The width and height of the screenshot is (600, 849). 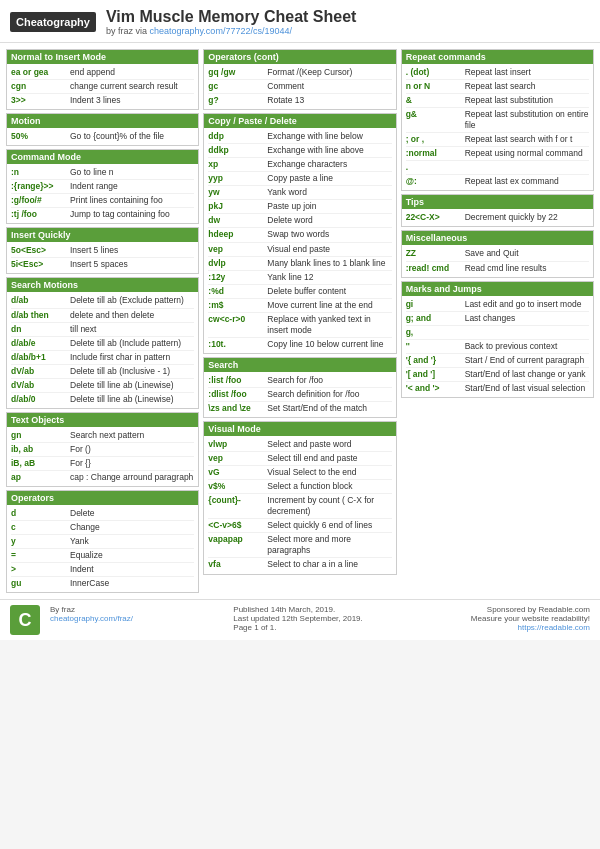 What do you see at coordinates (498, 57) in the screenshot?
I see `section-header-repeat-commands: Repeat commands` at bounding box center [498, 57].